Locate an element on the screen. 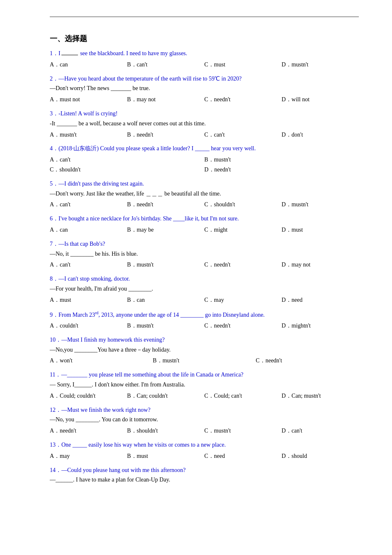 This screenshot has height=555, width=392. q11-stem: 11．—_______ you please tell me something… is located at coordinates (204, 375).